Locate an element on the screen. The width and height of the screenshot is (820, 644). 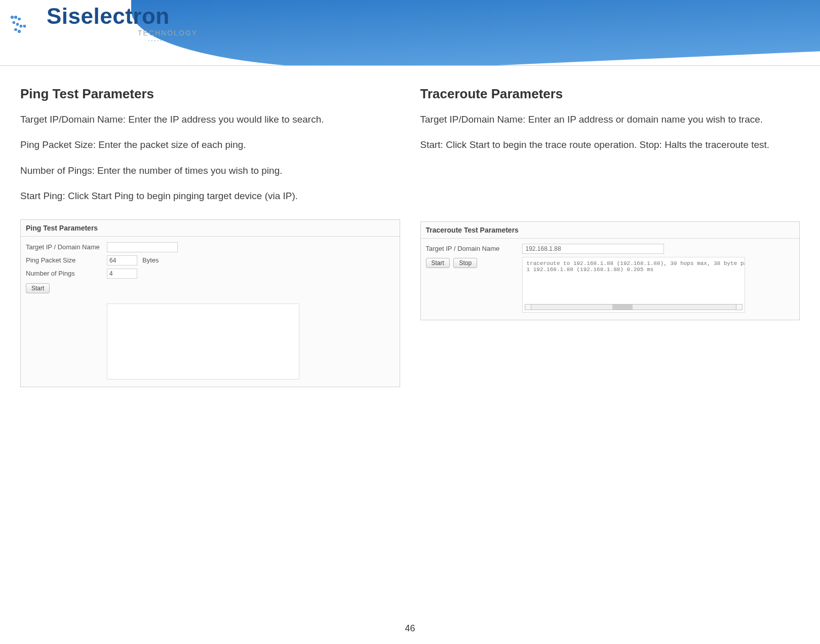
ping-size-label: Ping Packet Size: is located at coordinates (58, 145).